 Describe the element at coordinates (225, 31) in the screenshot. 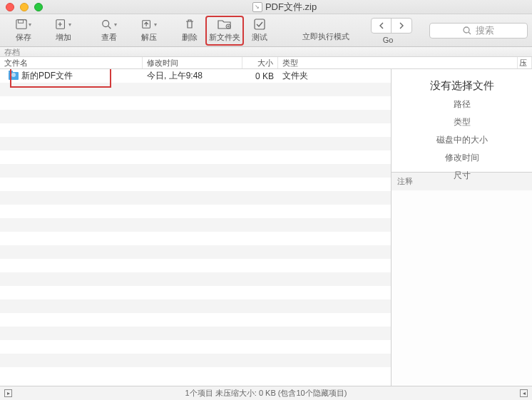

I see `new-folder-button: 新文件夹` at that location.